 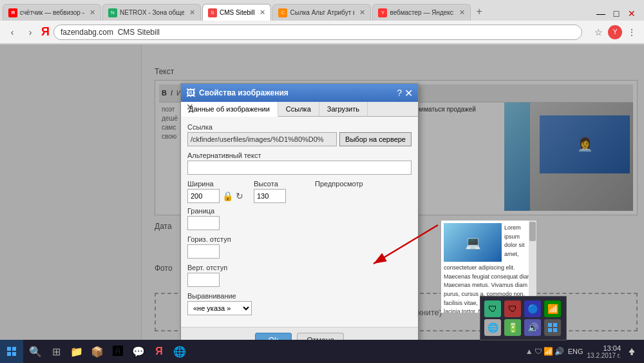 I want to click on link-form-row: Ссылка Выбор на сервере, so click(x=299, y=135).